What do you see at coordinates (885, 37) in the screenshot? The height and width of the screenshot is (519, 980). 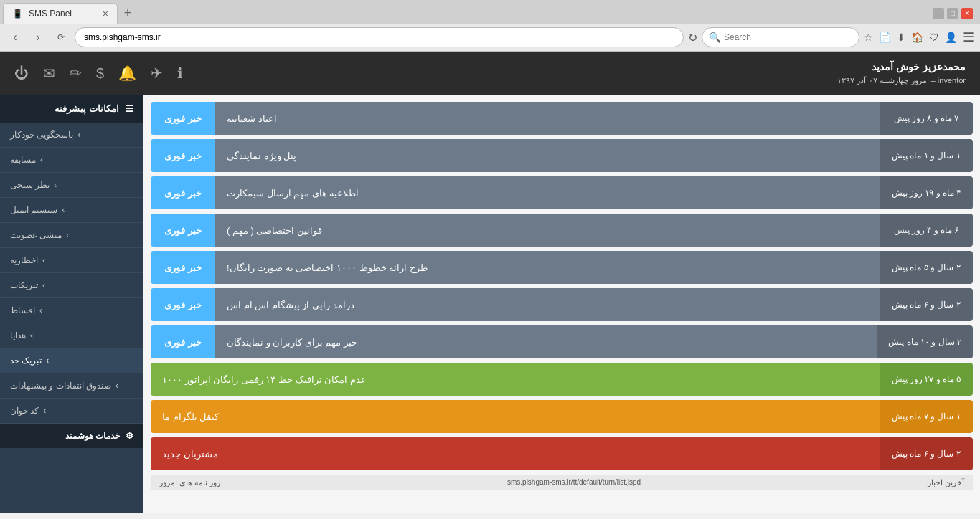 I see `reader-icon: 📄` at bounding box center [885, 37].